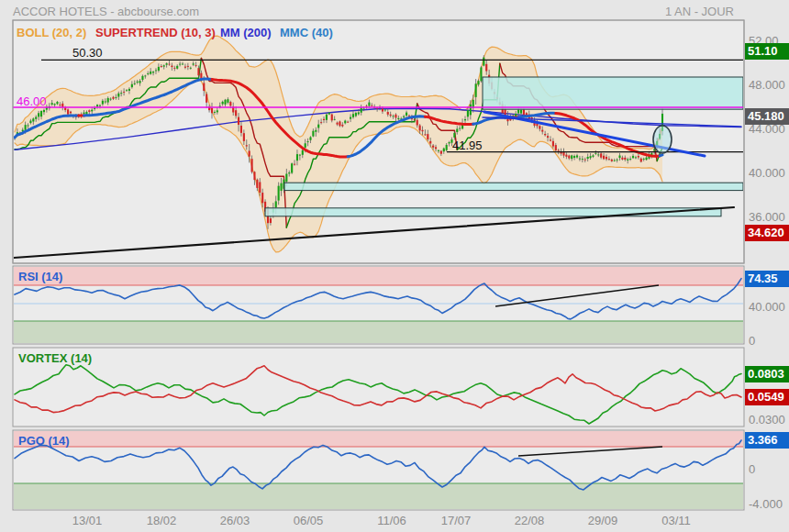 The width and height of the screenshot is (789, 532). What do you see at coordinates (765, 504) in the screenshot?
I see `pgo-tick: -4.000` at bounding box center [765, 504].